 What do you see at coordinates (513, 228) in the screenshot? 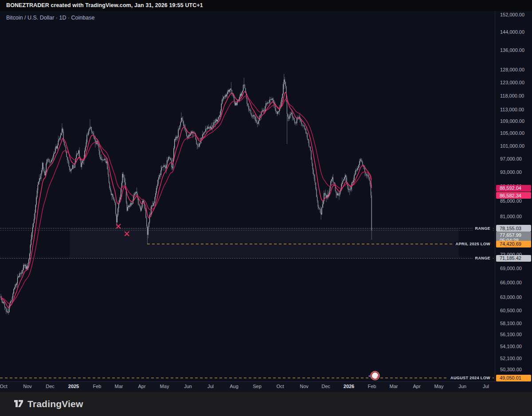
I see `range-upper-tag: 78,155.03` at bounding box center [513, 228].